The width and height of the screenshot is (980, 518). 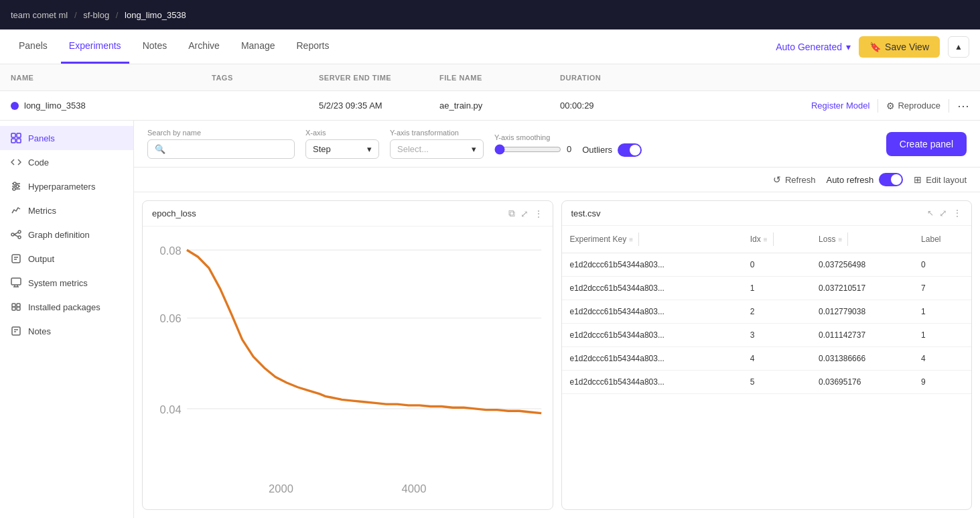 I want to click on tab-archive: Archive, so click(x=204, y=47).